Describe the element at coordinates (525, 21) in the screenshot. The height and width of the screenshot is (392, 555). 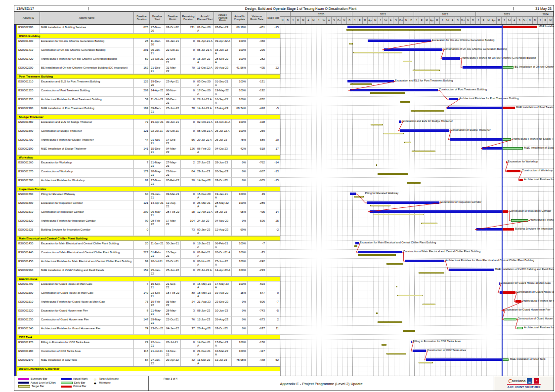
I see `month-label: Oct` at that location.